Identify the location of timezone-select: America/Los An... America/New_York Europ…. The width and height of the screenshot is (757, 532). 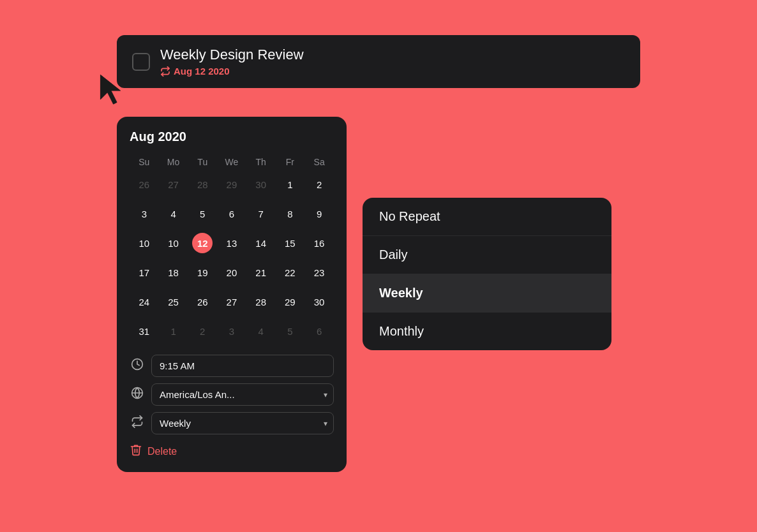
(243, 394).